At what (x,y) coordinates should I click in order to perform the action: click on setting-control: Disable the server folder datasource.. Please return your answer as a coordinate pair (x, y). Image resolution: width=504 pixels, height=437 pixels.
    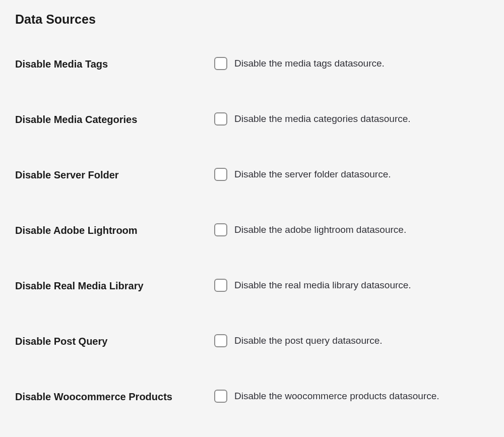
    Looking at the image, I should click on (302, 174).